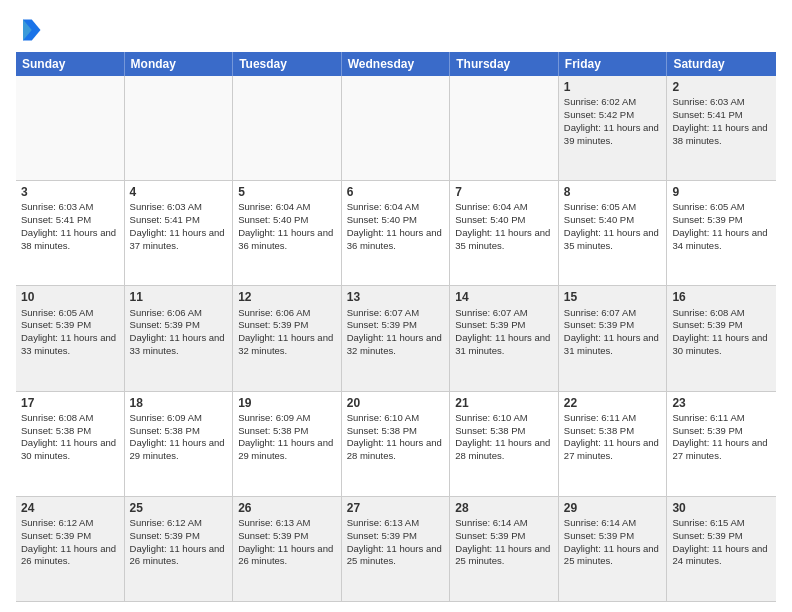 This screenshot has height=612, width=792. What do you see at coordinates (504, 192) in the screenshot?
I see `day-number: 7` at bounding box center [504, 192].